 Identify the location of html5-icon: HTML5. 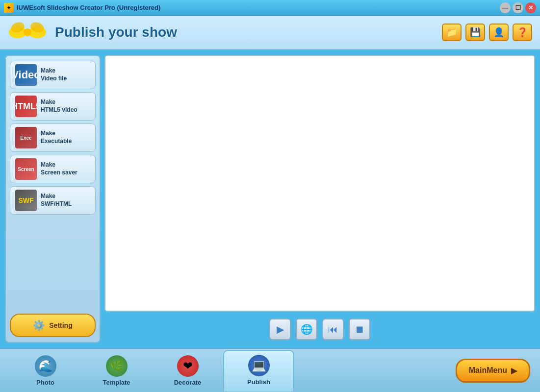
(26, 106).